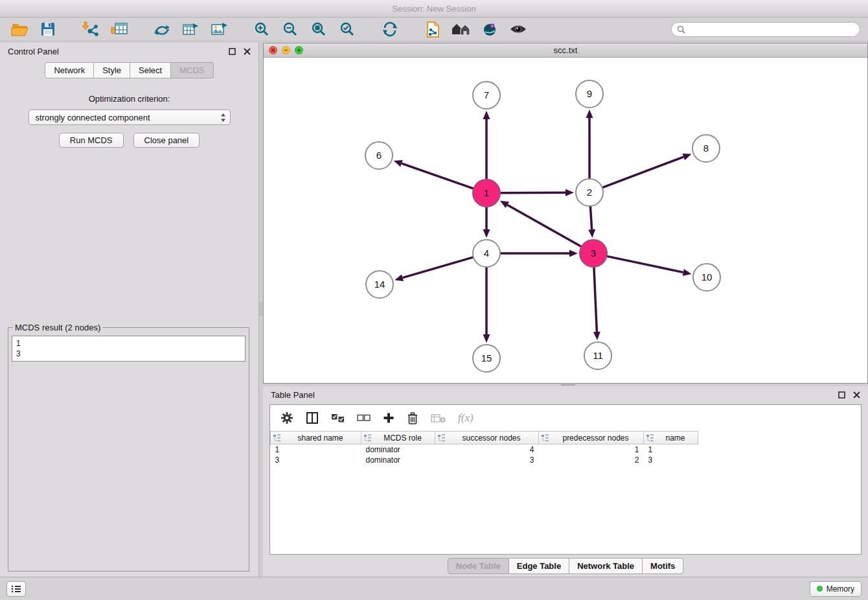  I want to click on table-settings-button, so click(287, 418).